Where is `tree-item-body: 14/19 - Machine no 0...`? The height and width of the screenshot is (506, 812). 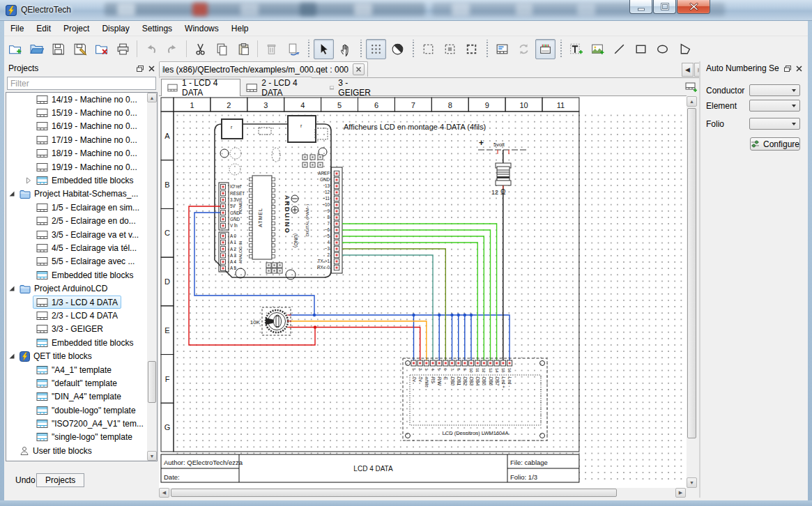
tree-item-body: 14/19 - Machine no 0... is located at coordinates (86, 99).